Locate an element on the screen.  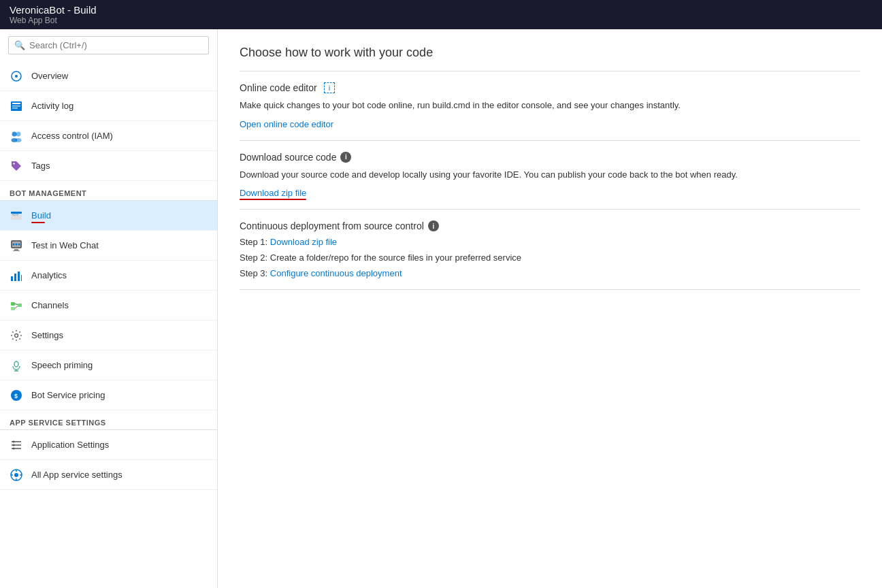
pricing-icon: $ is located at coordinates (16, 395).